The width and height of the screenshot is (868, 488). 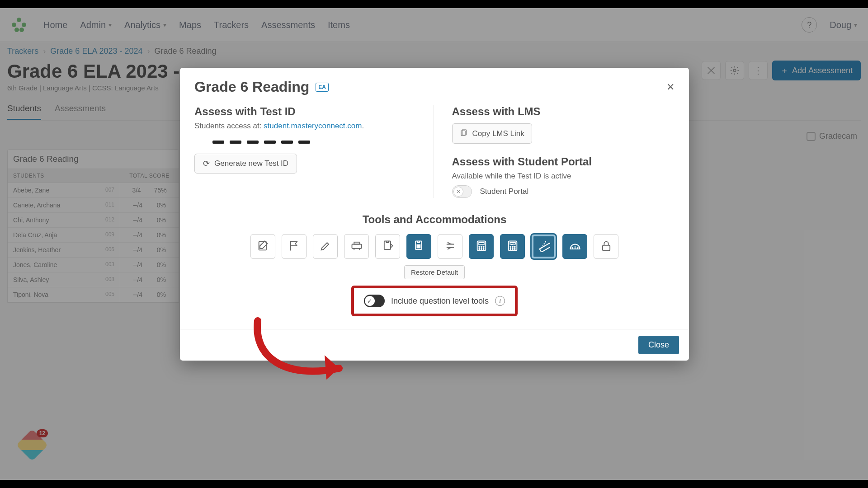 I want to click on close-icon: ✕, so click(x=670, y=87).